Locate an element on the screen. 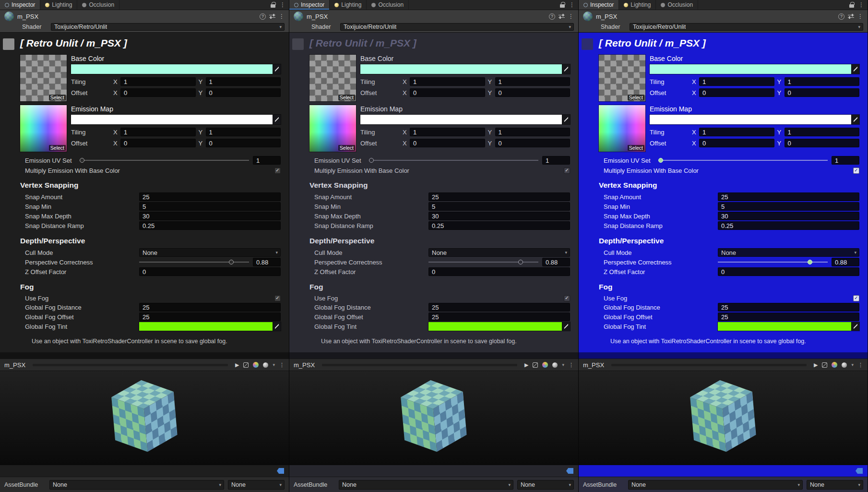  kebab-menu-icon: ⋮ is located at coordinates (572, 5).